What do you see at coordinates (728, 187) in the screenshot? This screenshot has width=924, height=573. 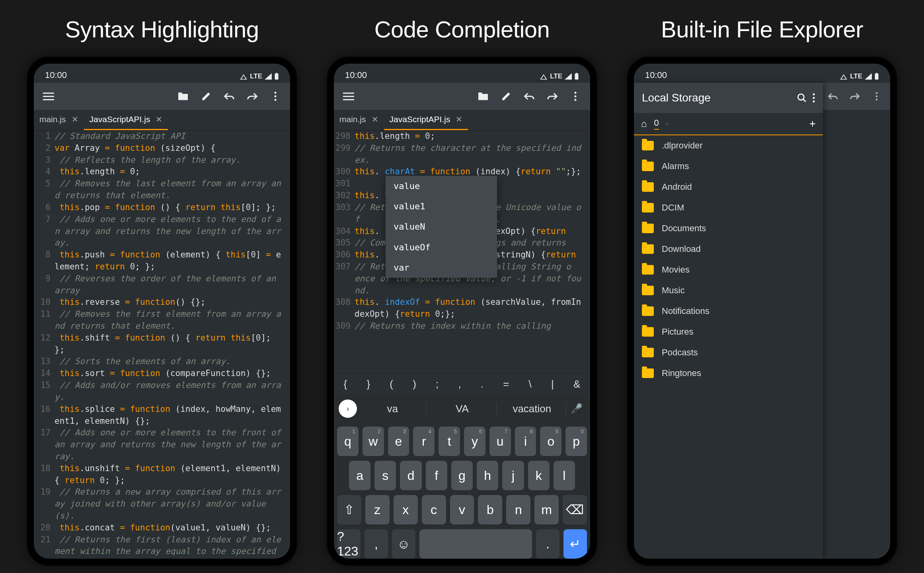 I see `folder-item: Android` at bounding box center [728, 187].